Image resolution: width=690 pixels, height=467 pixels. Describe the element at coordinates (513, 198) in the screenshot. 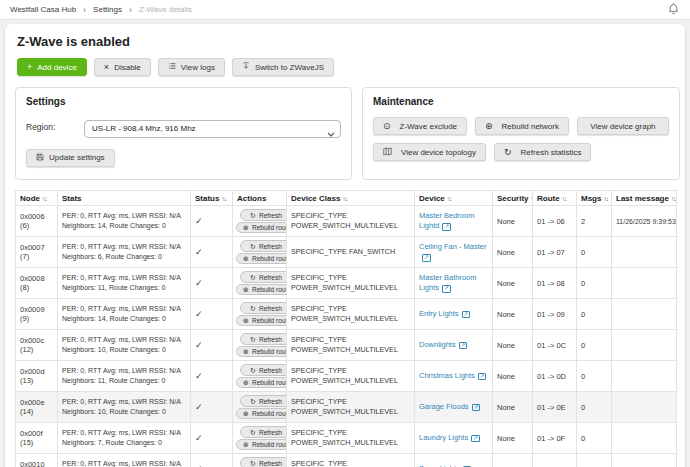

I see `column-header-security: Security↑↓` at that location.